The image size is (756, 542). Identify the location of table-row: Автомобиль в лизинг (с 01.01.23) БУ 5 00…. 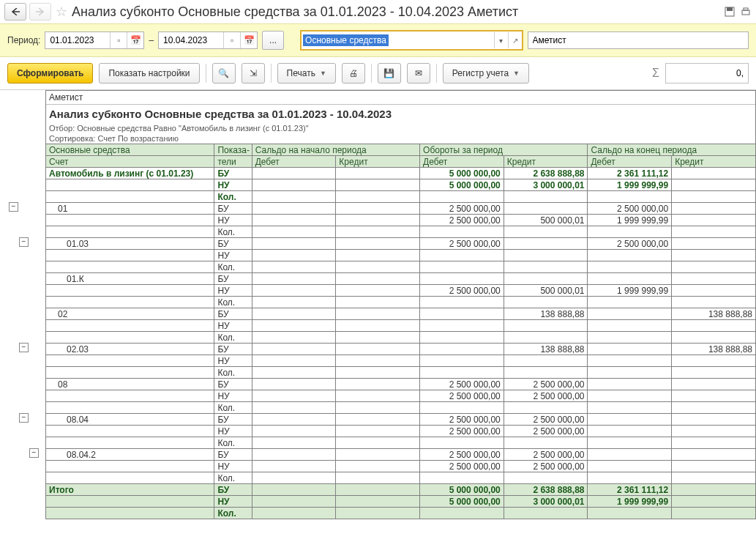
(401, 174).